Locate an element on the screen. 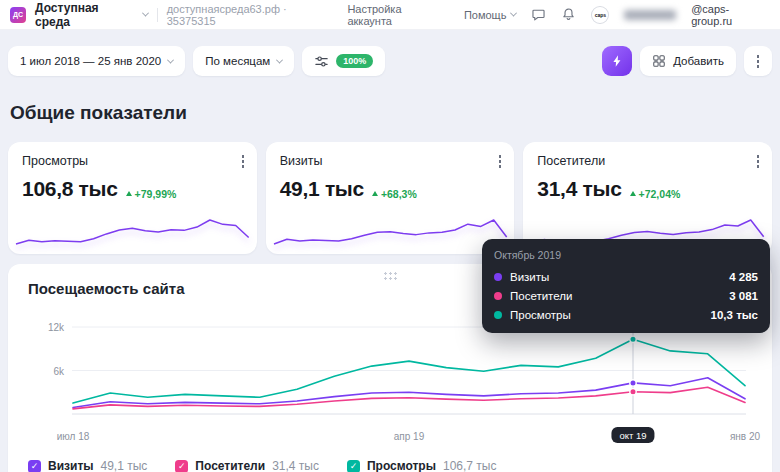 The image size is (780, 472). avatar: caps is located at coordinates (600, 15).